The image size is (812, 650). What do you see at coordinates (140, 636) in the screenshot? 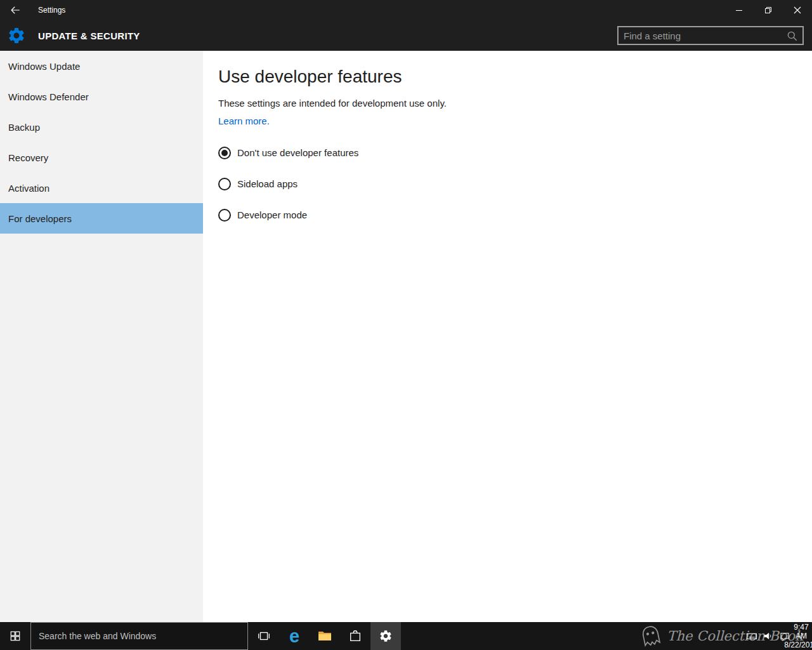
I see `taskbar-search` at bounding box center [140, 636].